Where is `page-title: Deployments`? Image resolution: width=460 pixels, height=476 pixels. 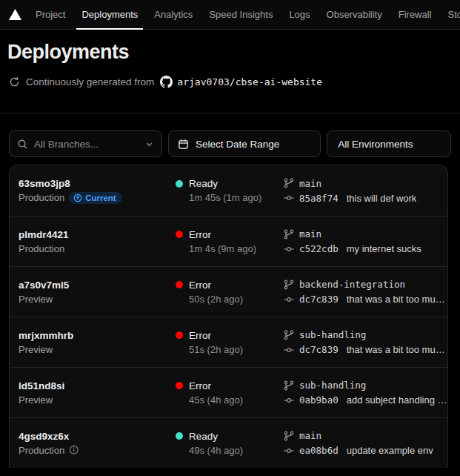
page-title: Deployments is located at coordinates (230, 52).